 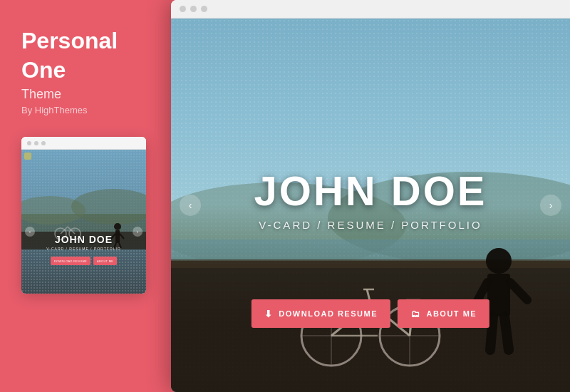 I want to click on about-me-button: 🗂 ABOUT ME, so click(x=443, y=314).